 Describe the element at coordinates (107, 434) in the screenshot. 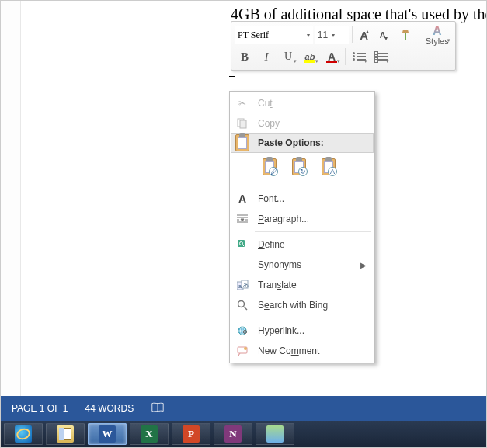

I see `taskbar-word` at that location.